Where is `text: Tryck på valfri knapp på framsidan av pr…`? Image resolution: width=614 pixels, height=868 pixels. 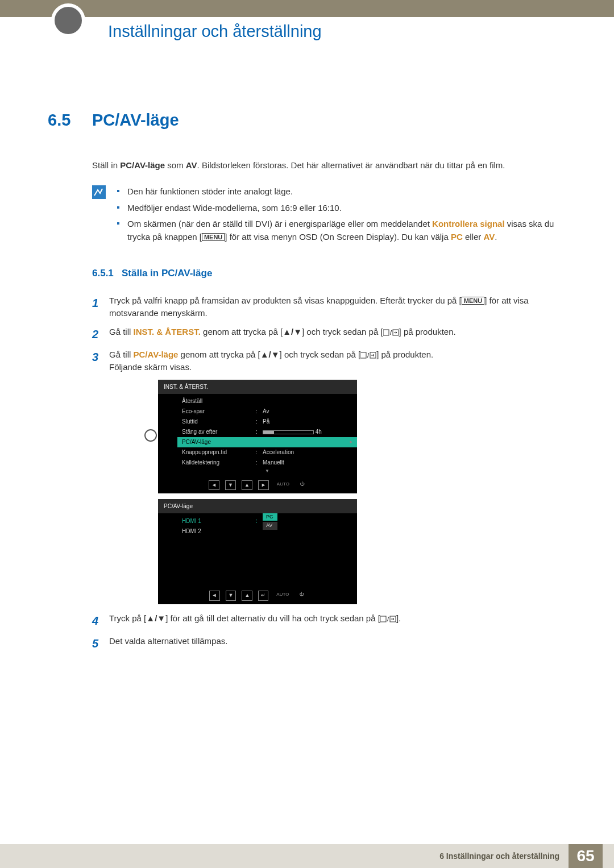
text: Tryck på valfri knapp på framsidan av pr… is located at coordinates (285, 300).